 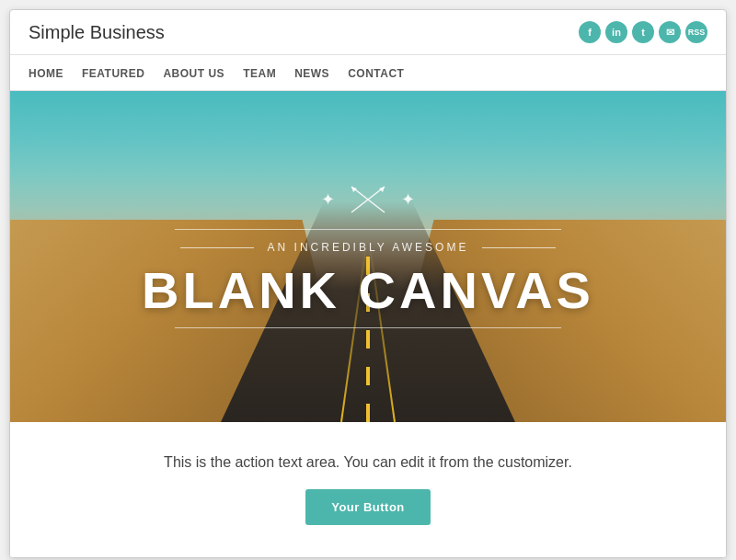 What do you see at coordinates (368, 291) in the screenshot?
I see `hero-title: BLANK CANVAS` at bounding box center [368, 291].